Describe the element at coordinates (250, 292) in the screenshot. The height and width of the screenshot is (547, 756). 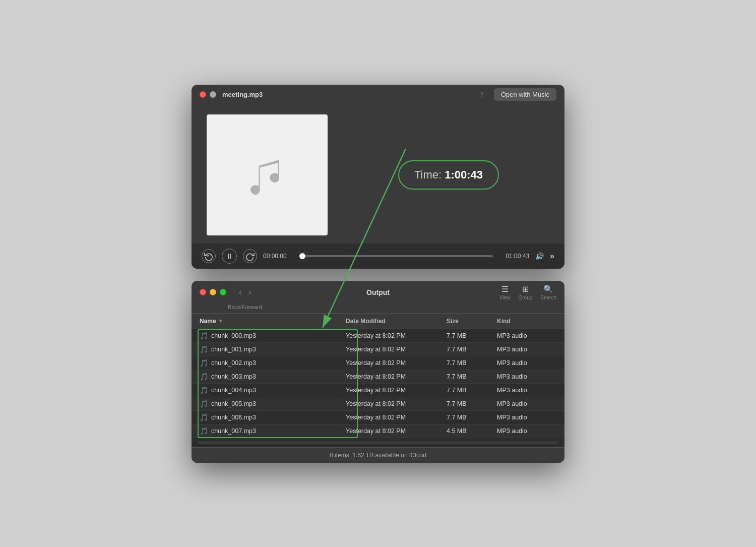
I see `forward-button: ›` at that location.